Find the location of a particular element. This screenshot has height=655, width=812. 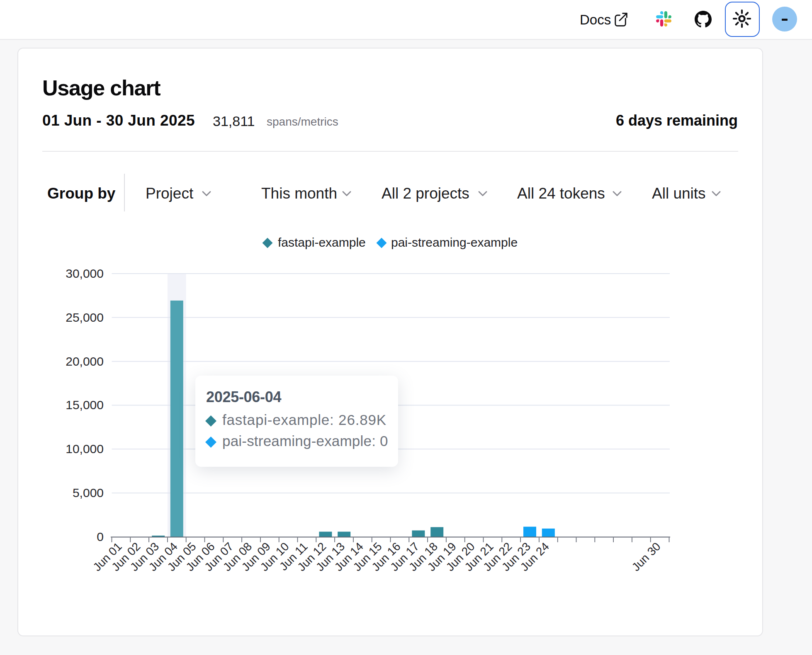

svg-text: 25,000 is located at coordinates (85, 318).